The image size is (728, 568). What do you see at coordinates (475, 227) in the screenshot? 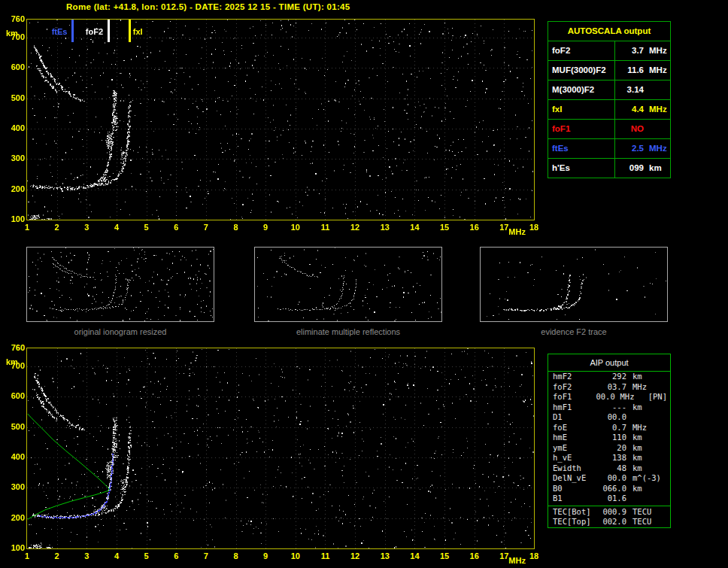
I see `x-tick-label: 16` at bounding box center [475, 227].